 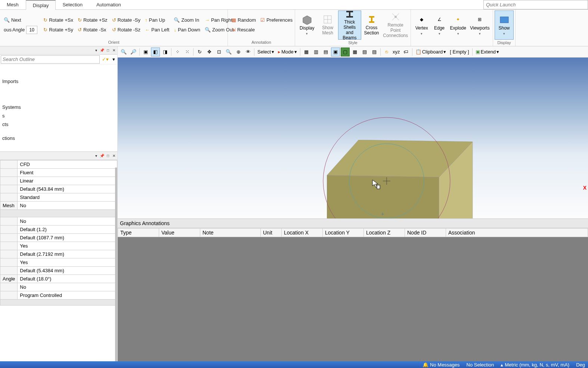 What do you see at coordinates (353, 233) in the screenshot?
I see `annotations-table: Type Value Note Unit Location X Location…` at bounding box center [353, 233].